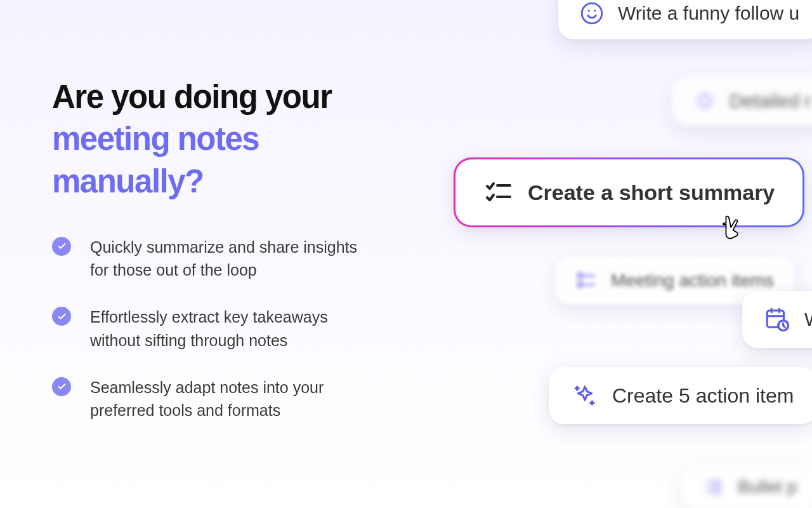 Image resolution: width=812 pixels, height=508 pixels. I want to click on list-icon, so click(713, 487).